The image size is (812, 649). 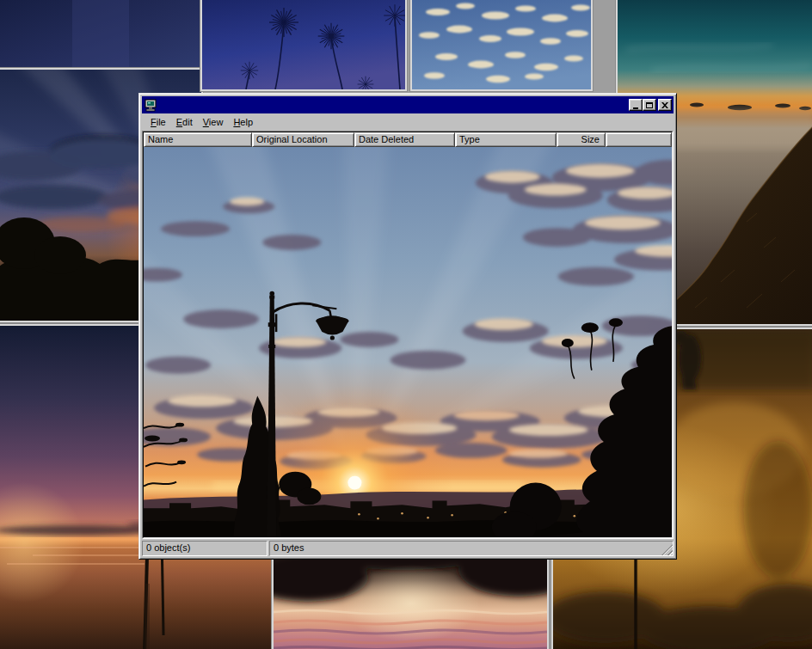 What do you see at coordinates (501, 46) in the screenshot?
I see `wallpaper-tile-altocumulus` at bounding box center [501, 46].